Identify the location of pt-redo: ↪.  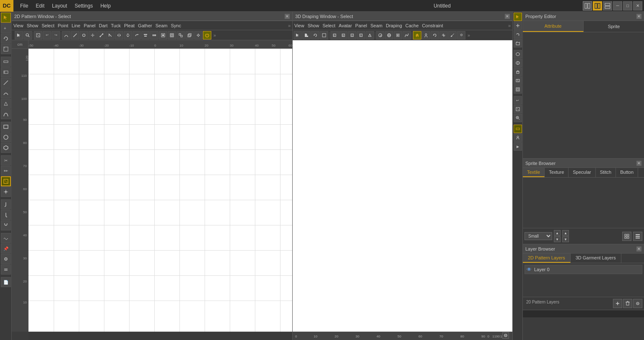
(56, 35).